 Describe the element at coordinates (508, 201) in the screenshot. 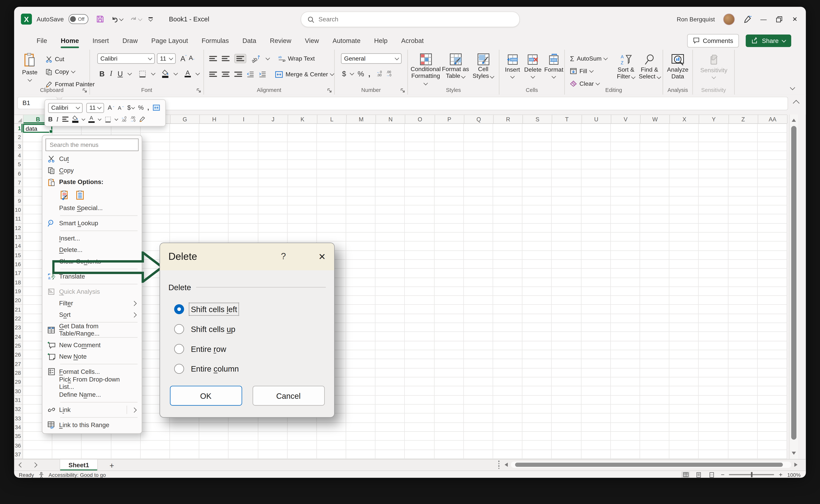

I see `cell-R9` at that location.